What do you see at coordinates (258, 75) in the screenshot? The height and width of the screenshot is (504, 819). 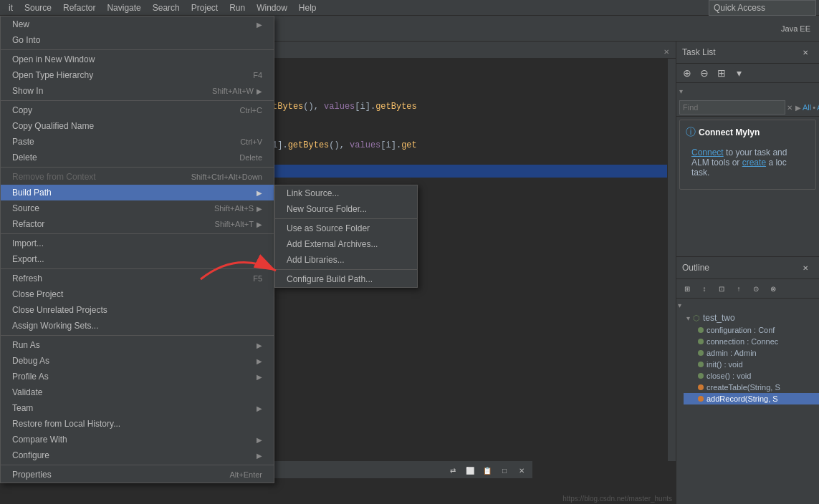 I see `menu-open-type-shortcut: F4` at bounding box center [258, 75].